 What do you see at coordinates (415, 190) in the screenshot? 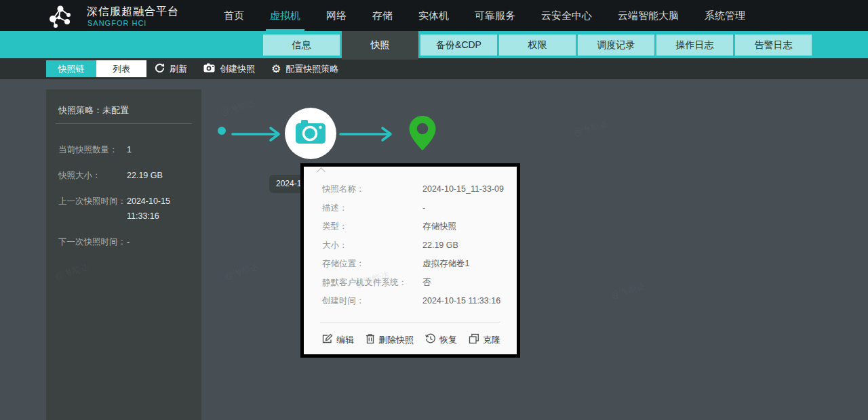
I see `popup-row-name: 快照名称： 2024-10-15_11-33-09` at bounding box center [415, 190].